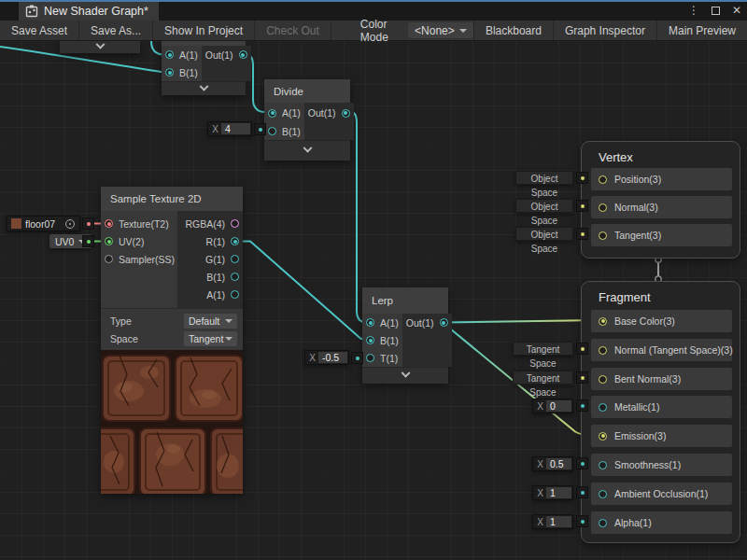  What do you see at coordinates (235, 224) in the screenshot?
I see `output-port-rgba` at bounding box center [235, 224].